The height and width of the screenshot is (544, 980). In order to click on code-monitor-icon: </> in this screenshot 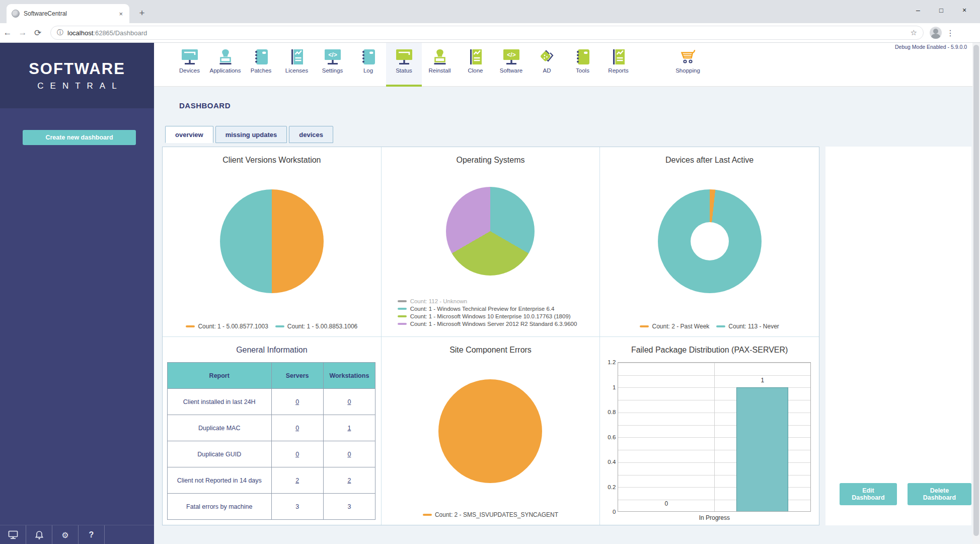, I will do `click(511, 57)`.